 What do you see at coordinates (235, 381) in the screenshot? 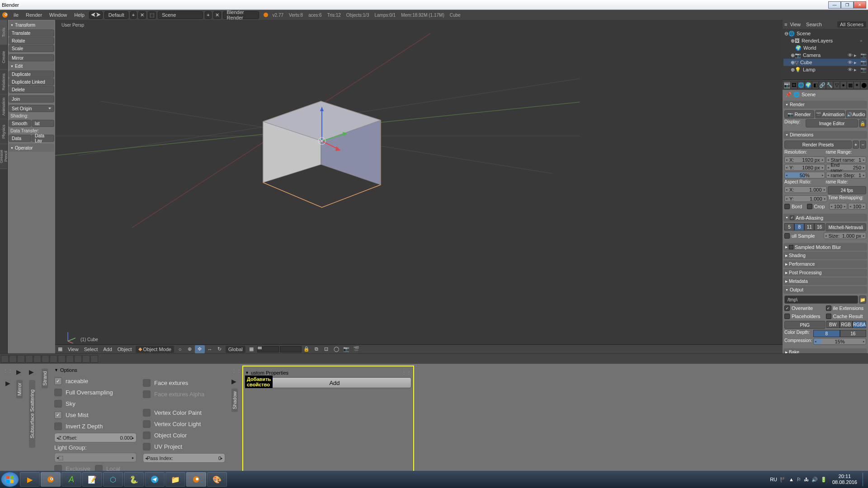
I see `play-4-icon: ▶` at bounding box center [235, 381].